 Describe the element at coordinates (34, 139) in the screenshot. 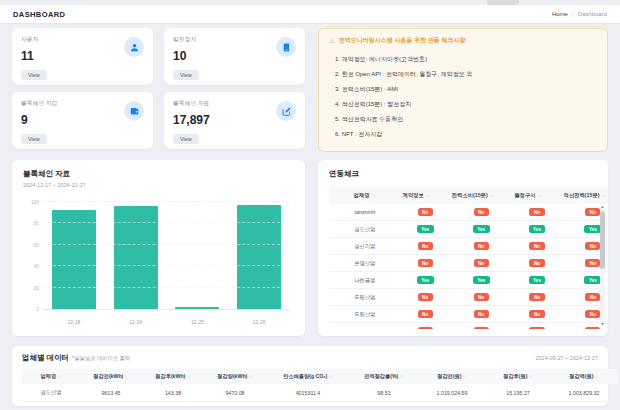

I see `view-wallets-button: View` at that location.